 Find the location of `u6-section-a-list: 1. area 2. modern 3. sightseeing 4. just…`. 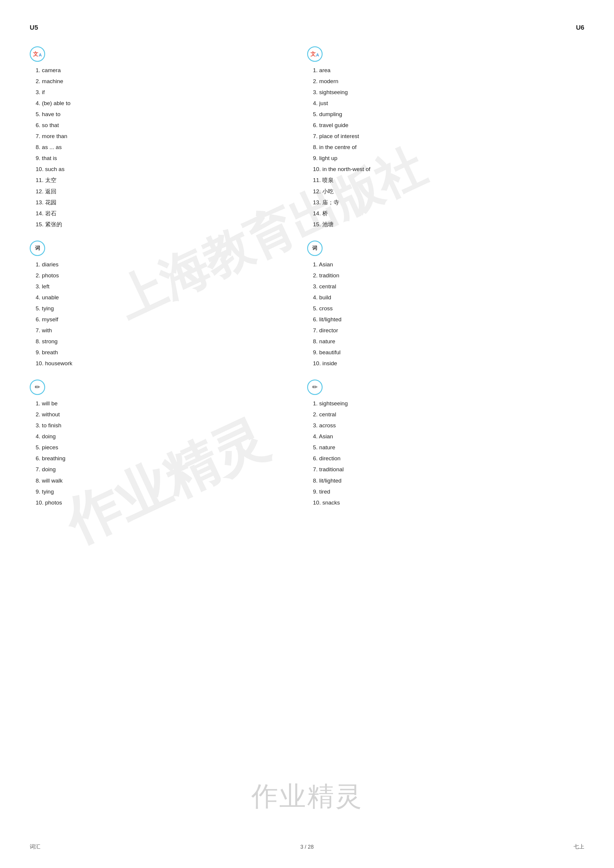

u6-section-a-list: 1. area 2. modern 3. sightseeing 4. just… is located at coordinates (440, 147).